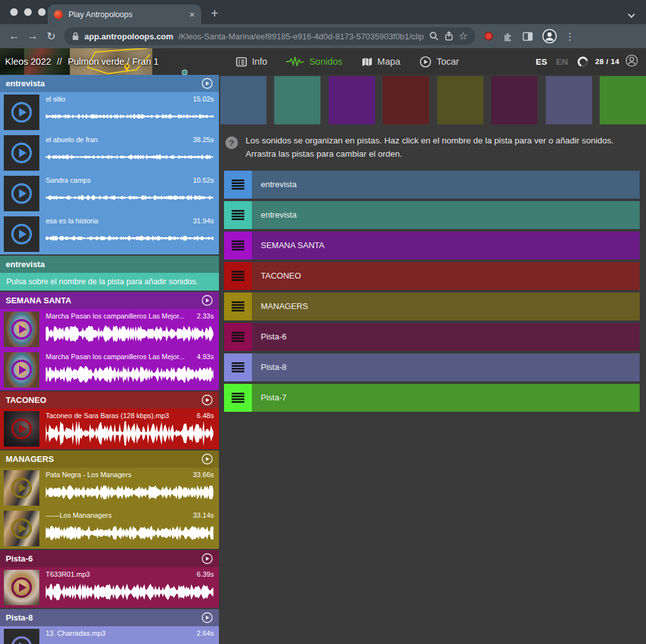  I want to click on clip-duration: 33.14s, so click(203, 515).